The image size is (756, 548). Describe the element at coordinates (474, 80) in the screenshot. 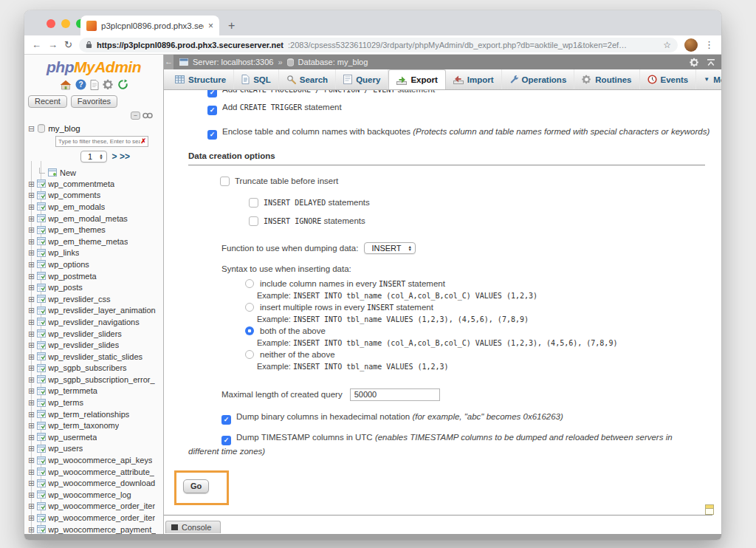

I see `tab-import: Import` at that location.